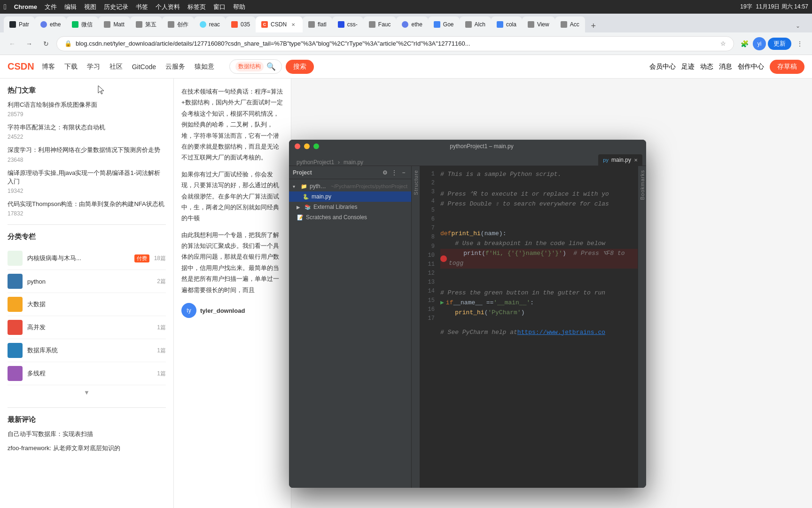 This screenshot has height=508, width=812. What do you see at coordinates (46, 44) in the screenshot?
I see `refresh-button: ↻` at bounding box center [46, 44].